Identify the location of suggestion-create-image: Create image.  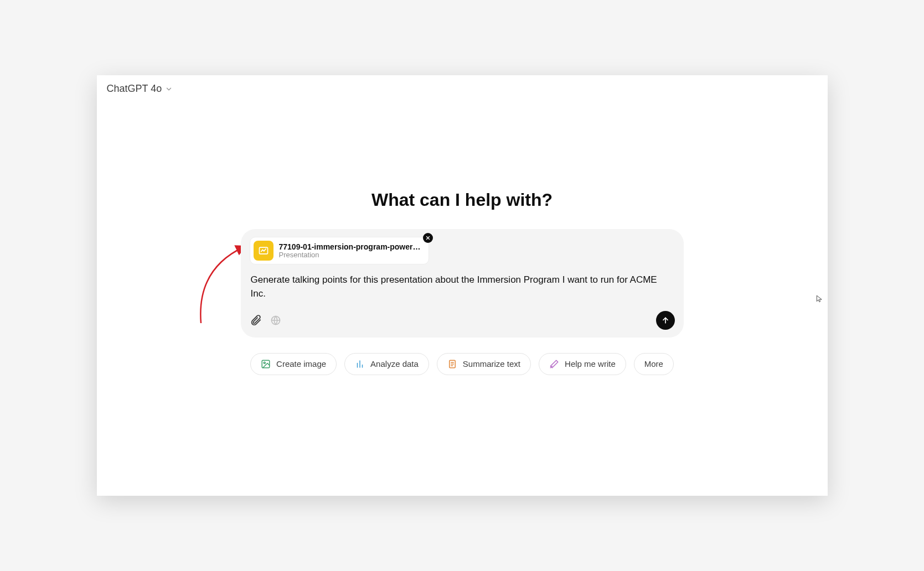
(293, 364).